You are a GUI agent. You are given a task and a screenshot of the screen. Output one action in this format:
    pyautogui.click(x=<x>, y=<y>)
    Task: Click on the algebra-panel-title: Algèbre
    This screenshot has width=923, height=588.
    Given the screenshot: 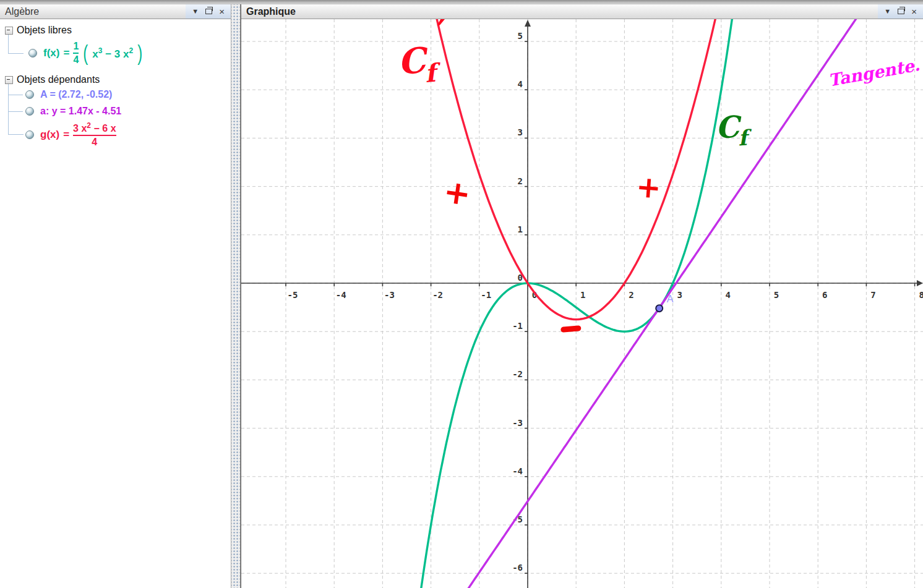 What is the action you would take?
    pyautogui.click(x=20, y=12)
    